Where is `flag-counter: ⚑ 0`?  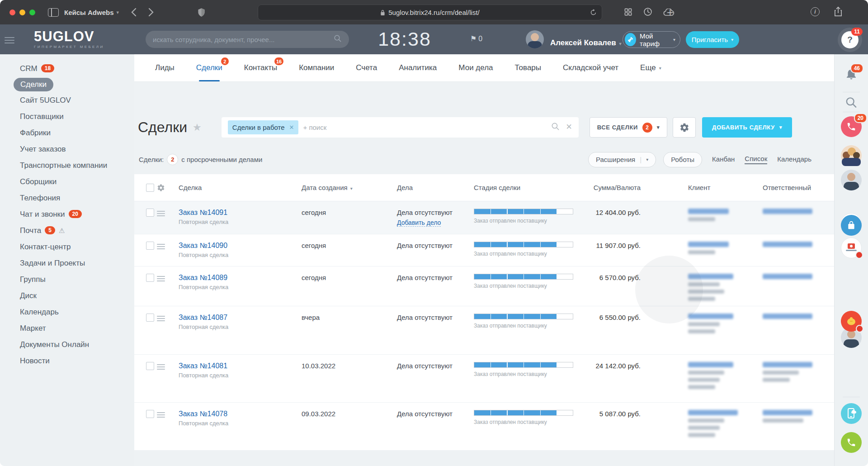
flag-counter: ⚑ 0 is located at coordinates (476, 39).